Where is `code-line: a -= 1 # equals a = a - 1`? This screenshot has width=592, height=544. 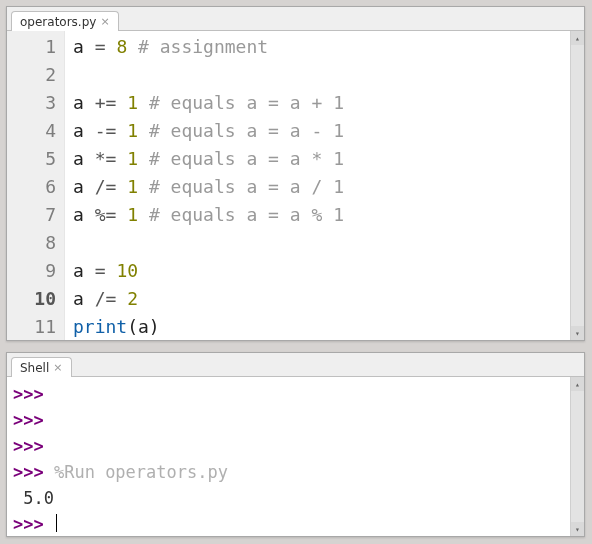
code-line: a -= 1 # equals a = a - 1 is located at coordinates (322, 131).